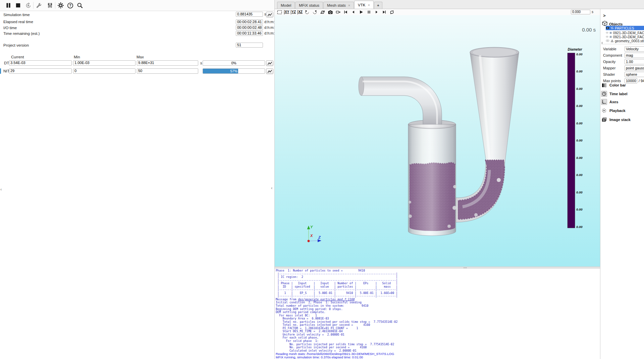 The image size is (644, 359). What do you see at coordinates (8, 5) in the screenshot?
I see `pause-icon` at bounding box center [8, 5].